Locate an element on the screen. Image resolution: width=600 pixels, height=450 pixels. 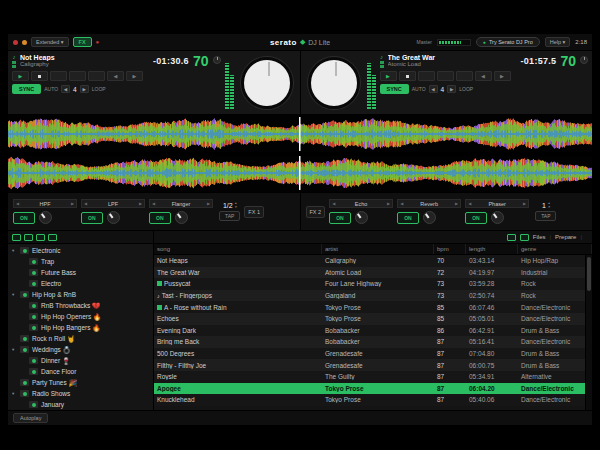
table-row: Bring me BackBobabacker8705:16.41Dance/E… is located at coordinates (373, 342).